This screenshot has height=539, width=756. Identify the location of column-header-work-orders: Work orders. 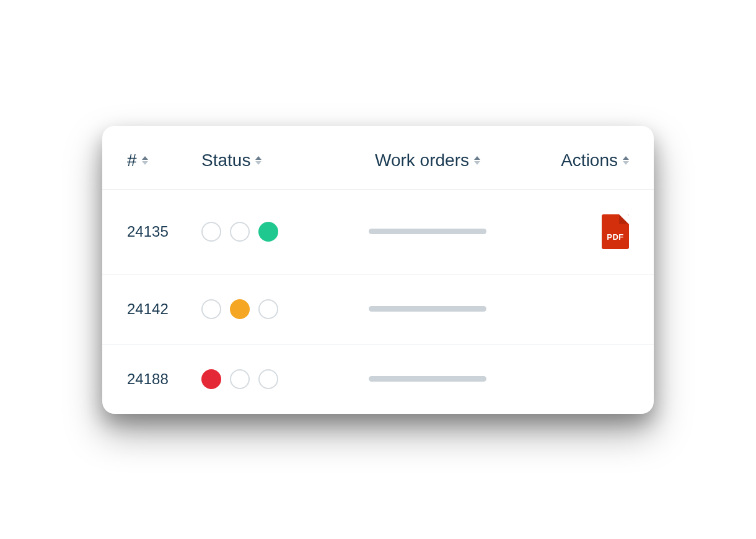
(428, 160).